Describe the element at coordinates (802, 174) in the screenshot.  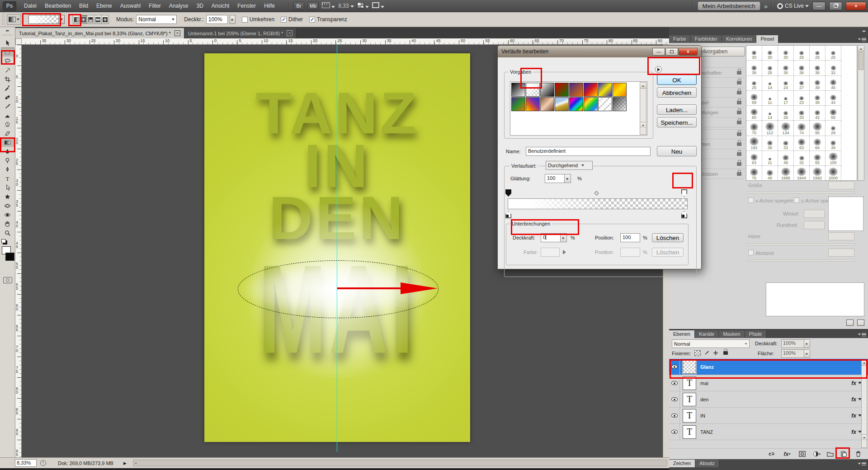
I see `brush-preset: 1944` at that location.